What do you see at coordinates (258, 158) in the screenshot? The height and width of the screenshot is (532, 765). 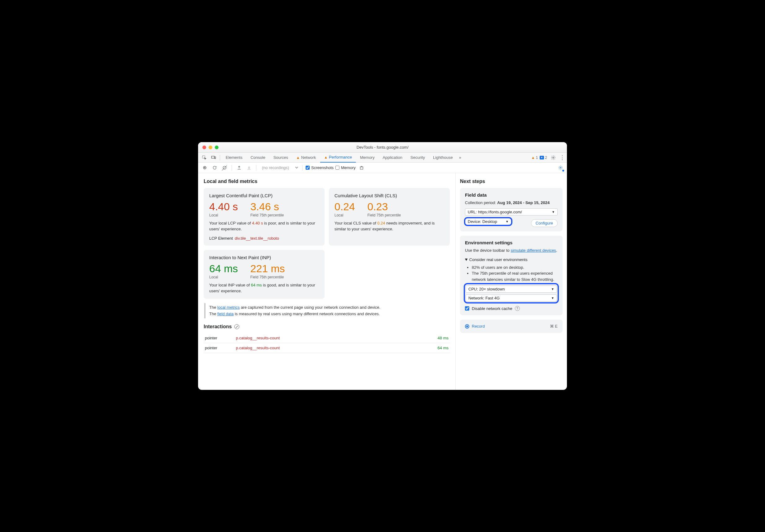 I see `tab-console: Console` at bounding box center [258, 158].